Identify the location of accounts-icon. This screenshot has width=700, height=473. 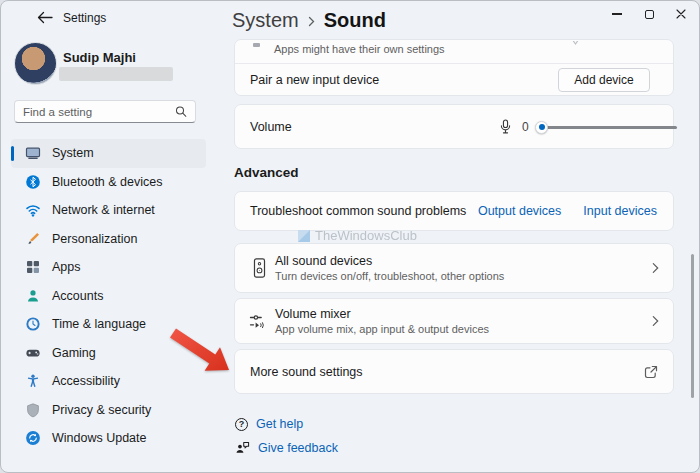
(33, 296).